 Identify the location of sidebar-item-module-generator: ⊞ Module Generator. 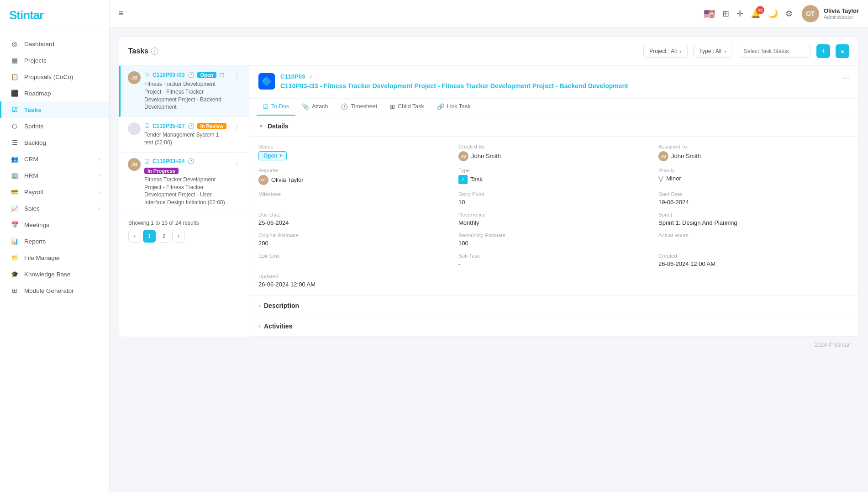
(55, 291).